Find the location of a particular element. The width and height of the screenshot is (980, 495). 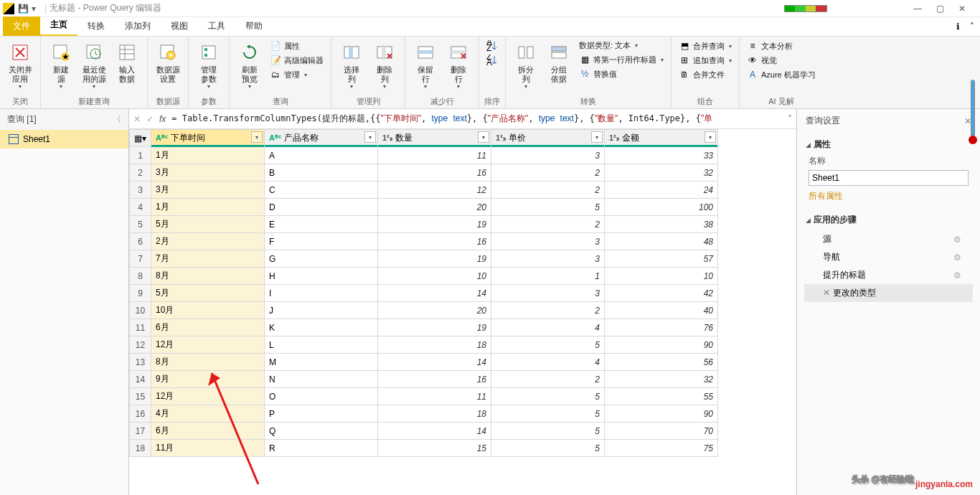

filter-icon: ▾ is located at coordinates (257, 137).